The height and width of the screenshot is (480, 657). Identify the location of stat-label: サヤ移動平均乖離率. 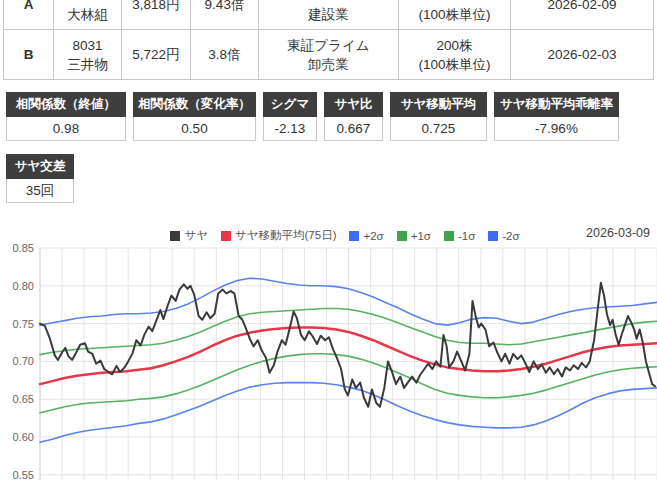
(556, 104).